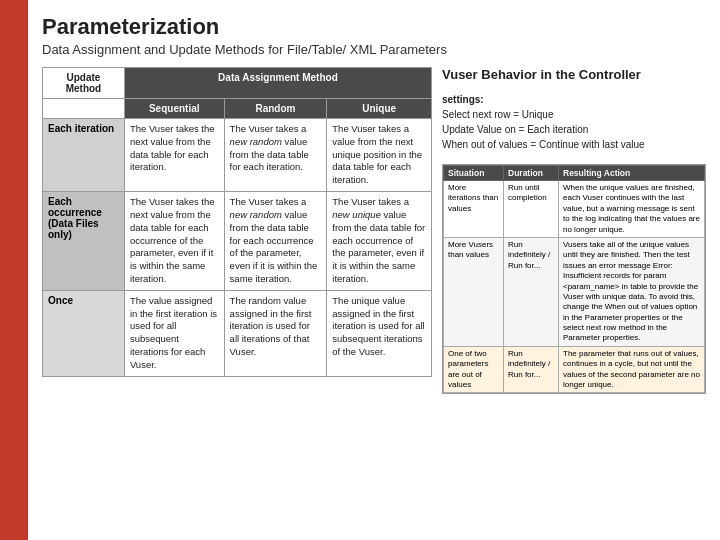 This screenshot has height=540, width=720. I want to click on action-cell: When the unique values are finished, eac…, so click(632, 210).